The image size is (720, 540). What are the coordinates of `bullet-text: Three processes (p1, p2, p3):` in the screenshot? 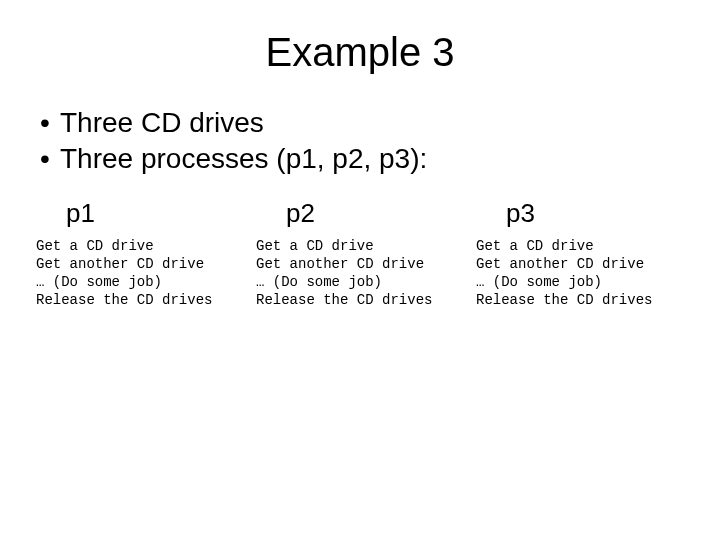 It's located at (244, 159).